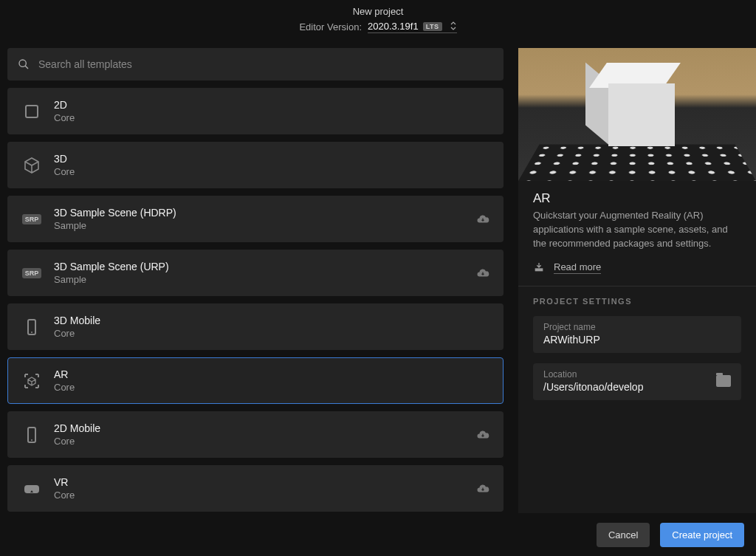  I want to click on template-text: ARCore, so click(272, 381).